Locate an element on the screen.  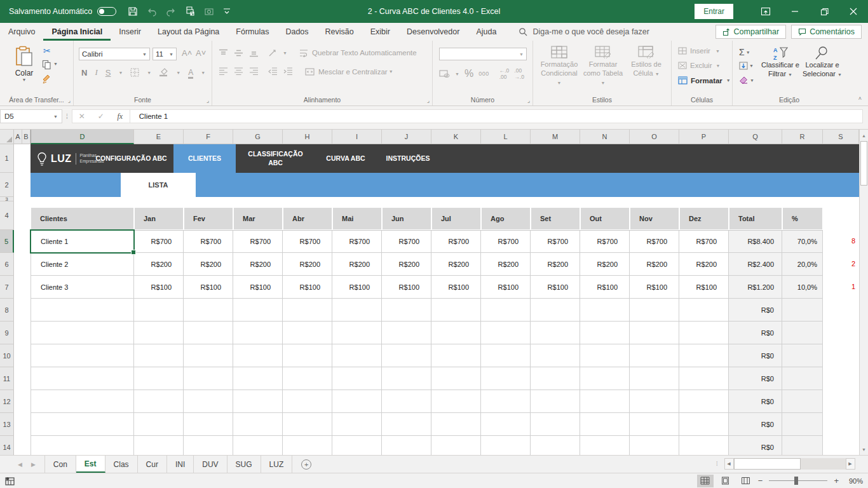
row-header-4: 4 is located at coordinates (7, 216).